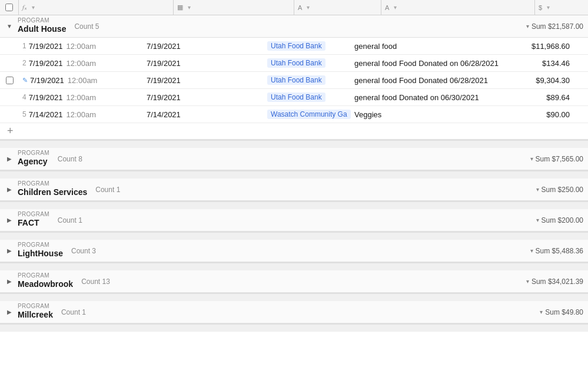  What do you see at coordinates (294, 160) in the screenshot?
I see `group-section-agency: ▶ PROGRAM Agency Count 8 ▾ Sum $7,565.00` at bounding box center [294, 160].